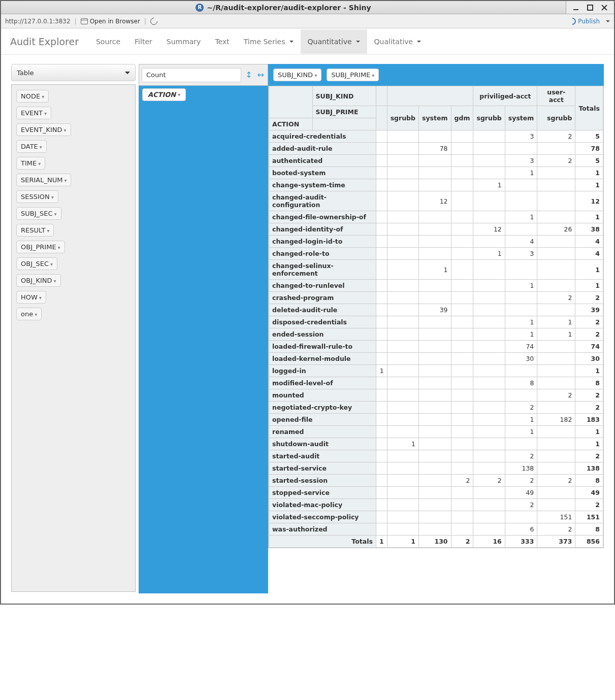  Describe the element at coordinates (31, 297) in the screenshot. I see `field-pill-how: HOW▾` at that location.